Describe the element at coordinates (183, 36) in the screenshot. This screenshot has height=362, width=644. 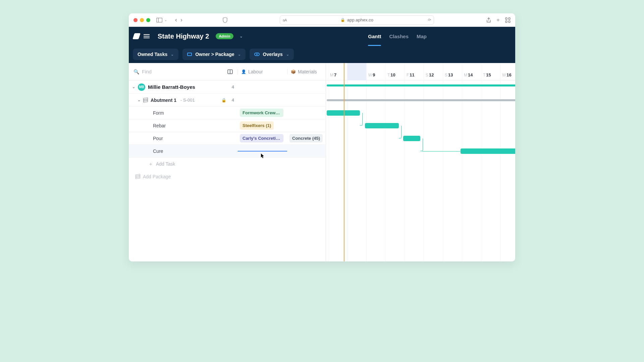
I see `project-title: State Highway 2` at that location.